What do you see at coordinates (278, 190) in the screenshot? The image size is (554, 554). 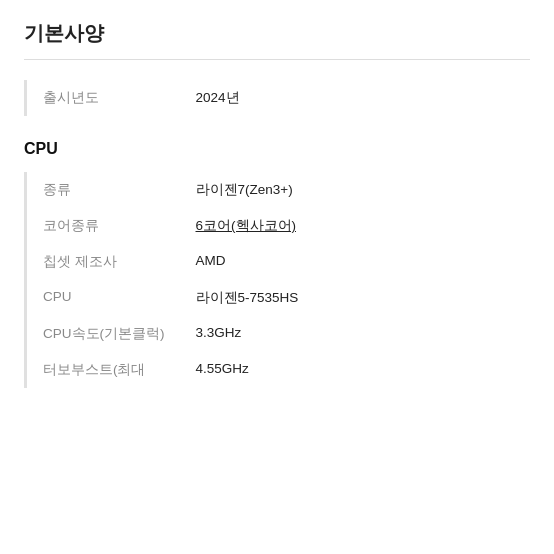 I see `table-row: 종류 라이젠7(Zen3+)` at bounding box center [278, 190].